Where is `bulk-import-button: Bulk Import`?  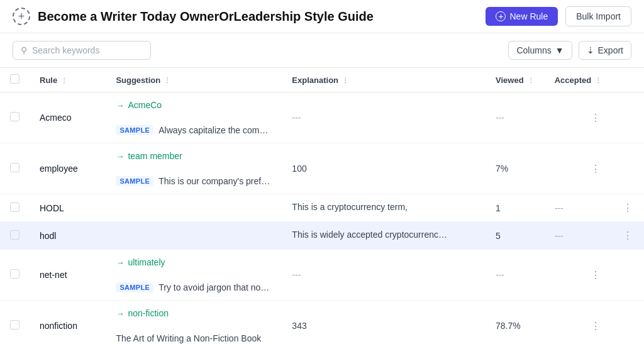
bulk-import-button: Bulk Import is located at coordinates (599, 16).